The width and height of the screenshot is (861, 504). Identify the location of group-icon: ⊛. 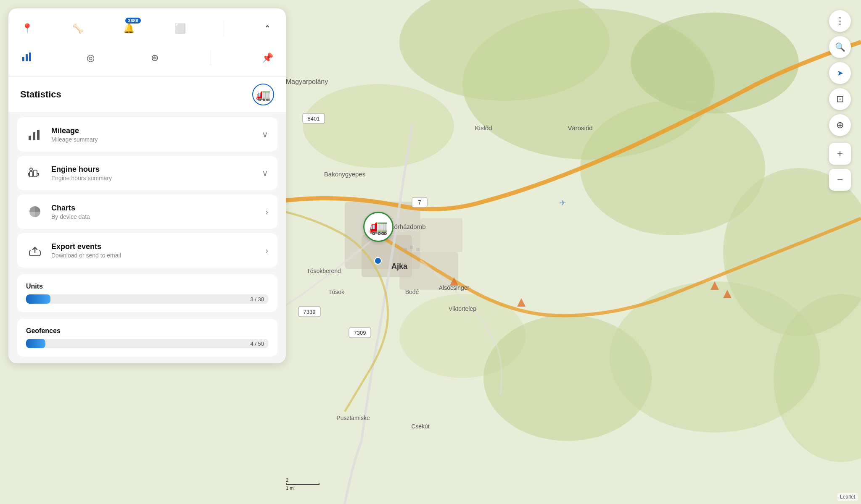
(155, 58).